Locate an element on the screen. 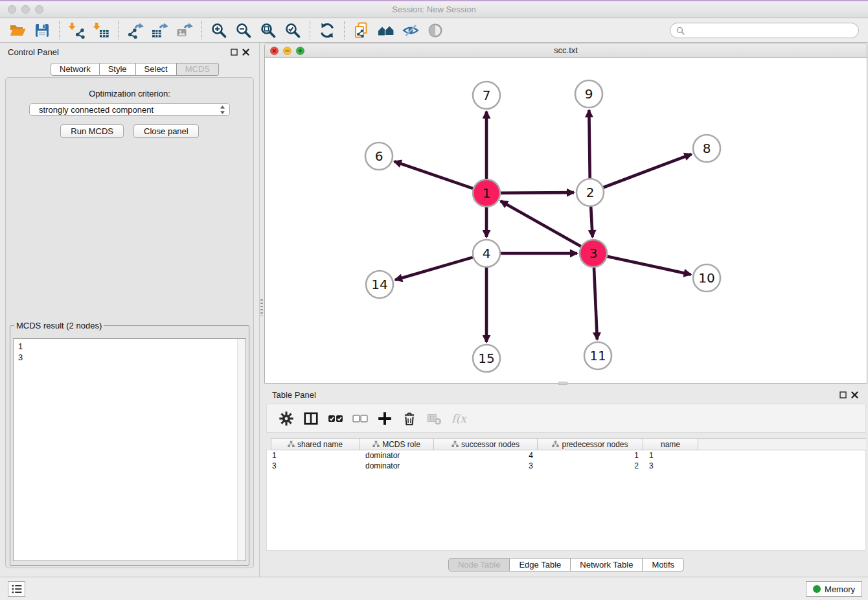 The image size is (868, 600). run-mcds-button: Run MCDS is located at coordinates (92, 131).